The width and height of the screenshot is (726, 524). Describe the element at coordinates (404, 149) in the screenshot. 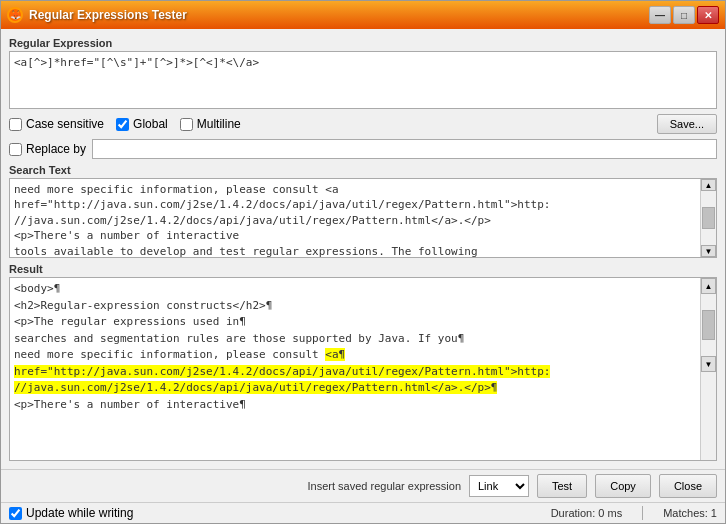

I see `replace-input` at that location.